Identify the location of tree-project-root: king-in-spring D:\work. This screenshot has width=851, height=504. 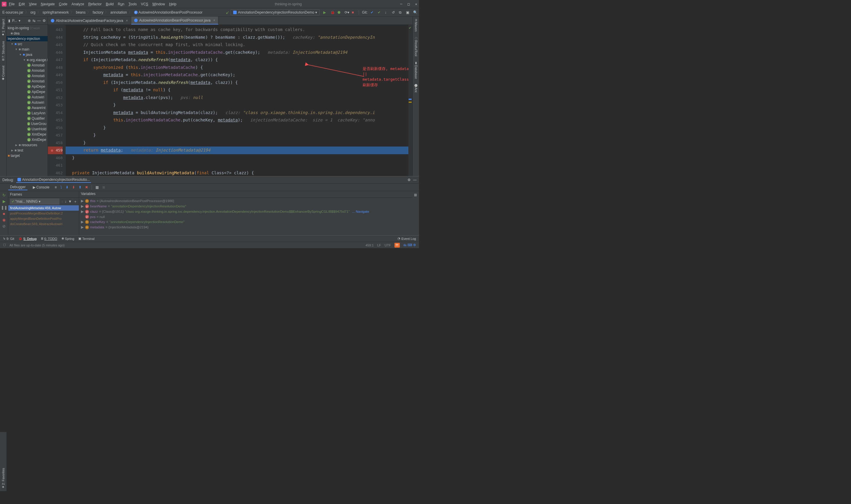
(27, 28).